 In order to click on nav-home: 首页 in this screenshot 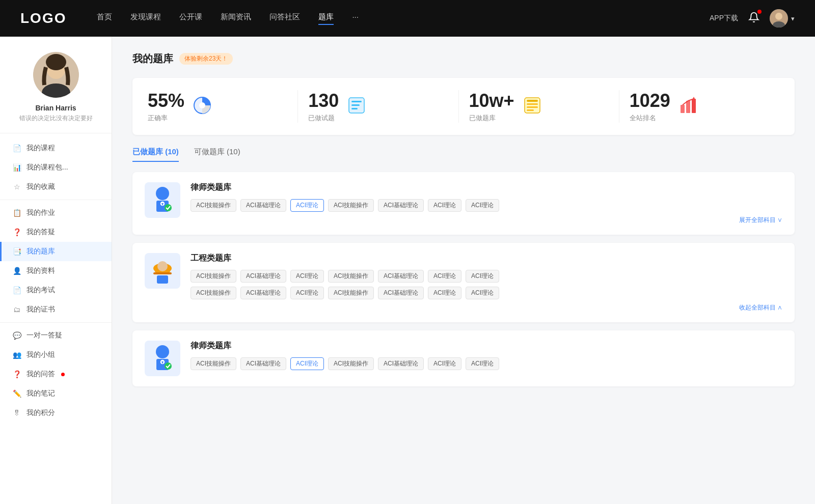, I will do `click(104, 18)`.